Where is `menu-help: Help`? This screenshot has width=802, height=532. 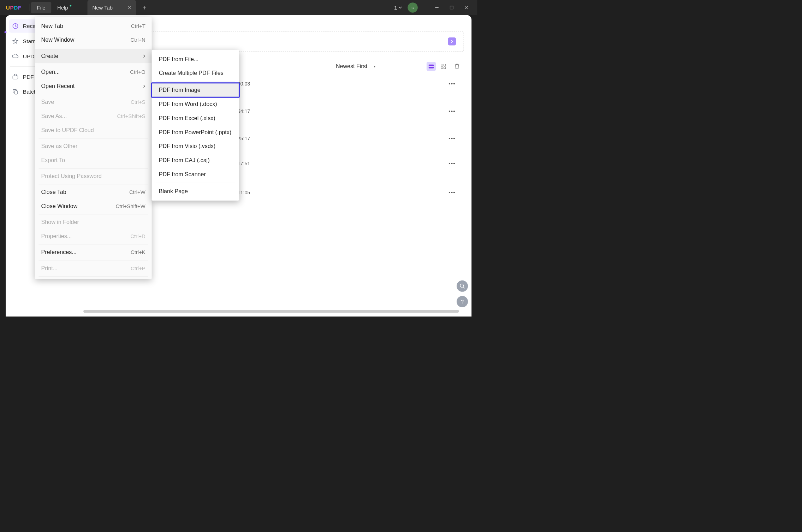
menu-help: Help is located at coordinates (64, 8).